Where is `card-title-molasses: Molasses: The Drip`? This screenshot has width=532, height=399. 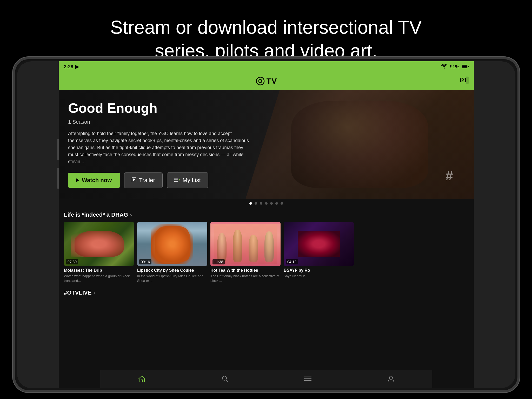
card-title-molasses: Molasses: The Drip is located at coordinates (99, 270).